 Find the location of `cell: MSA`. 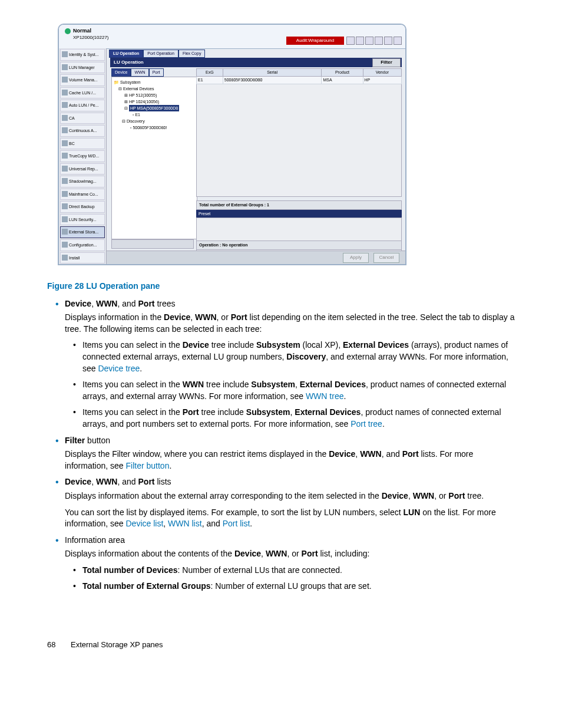

cell: MSA is located at coordinates (342, 80).